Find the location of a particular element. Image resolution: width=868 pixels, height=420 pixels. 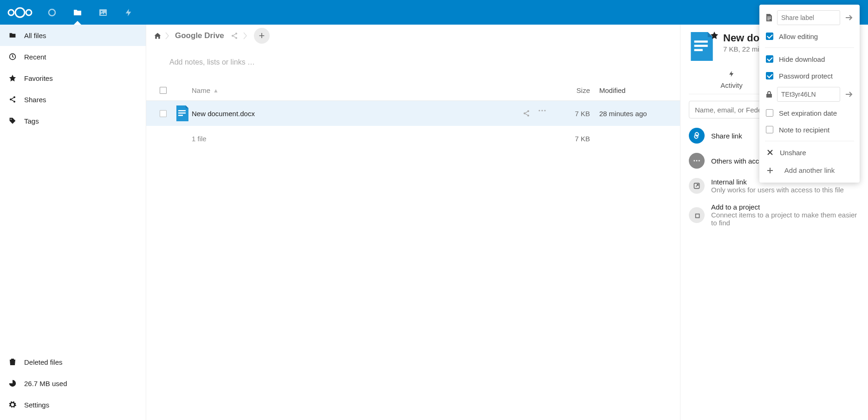

nav-activity is located at coordinates (128, 12).